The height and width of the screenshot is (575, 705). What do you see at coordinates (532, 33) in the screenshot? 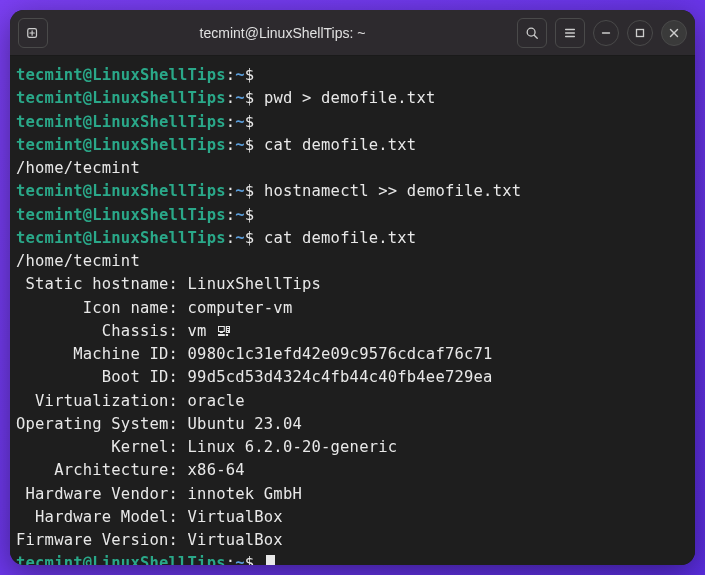
I see `search-icon` at bounding box center [532, 33].